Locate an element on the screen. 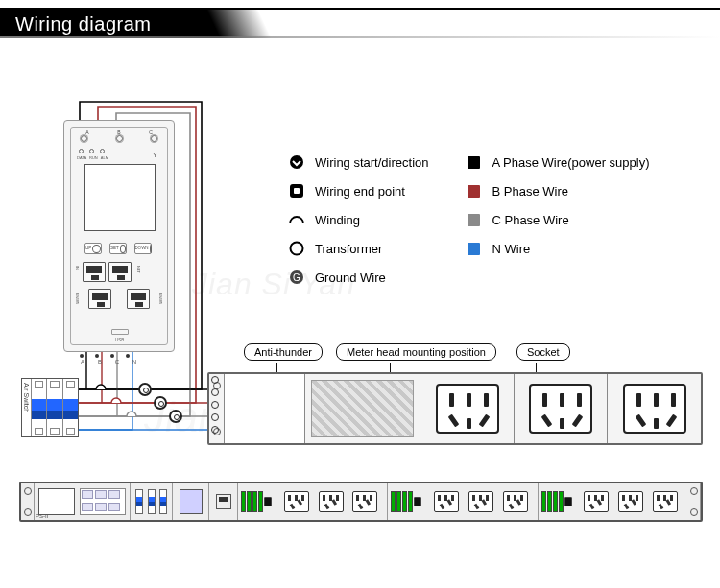 The width and height of the screenshot is (720, 588). rj-in-label: IN is located at coordinates (77, 268).